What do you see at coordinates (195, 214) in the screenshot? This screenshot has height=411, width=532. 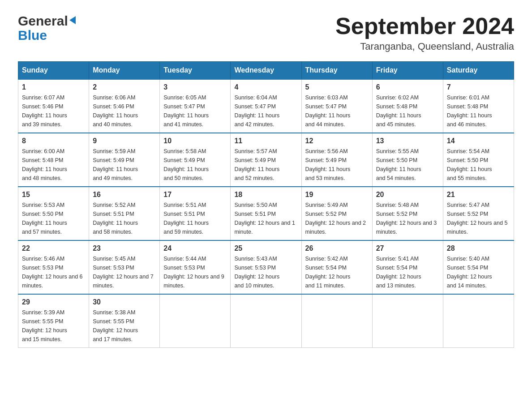 I see `table-row: 17 Sunrise: 5:51 AM Sunset: 5:51 PM Dayl…` at bounding box center [195, 214].